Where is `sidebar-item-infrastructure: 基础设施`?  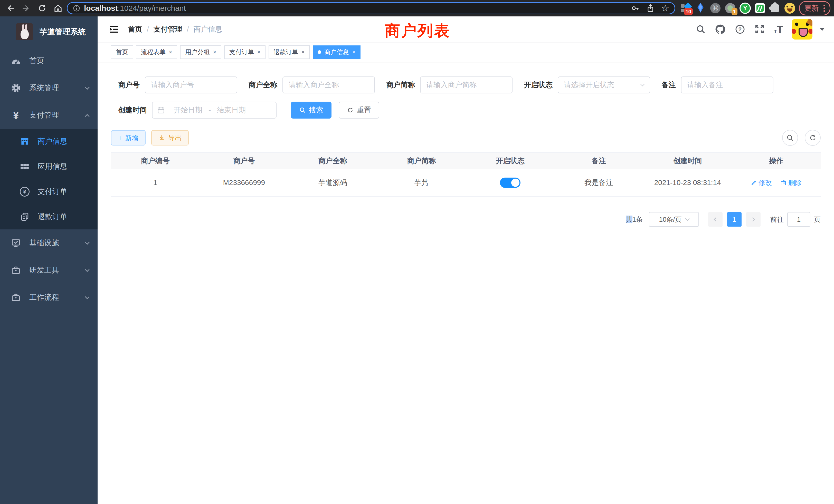 sidebar-item-infrastructure: 基础设施 is located at coordinates (49, 243).